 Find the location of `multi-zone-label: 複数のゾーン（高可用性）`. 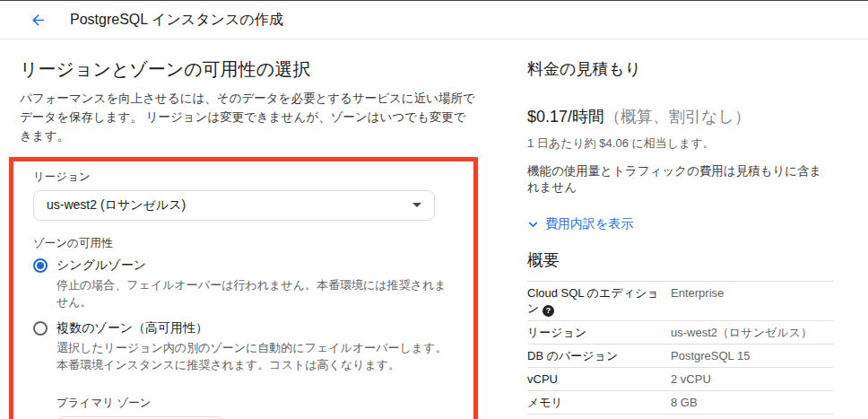

multi-zone-label: 複数のゾーン（高可用性） is located at coordinates (256, 328).